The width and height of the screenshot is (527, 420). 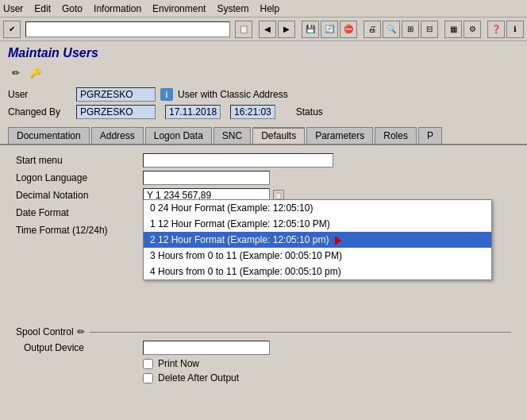 I want to click on output-device-input, so click(x=206, y=348).